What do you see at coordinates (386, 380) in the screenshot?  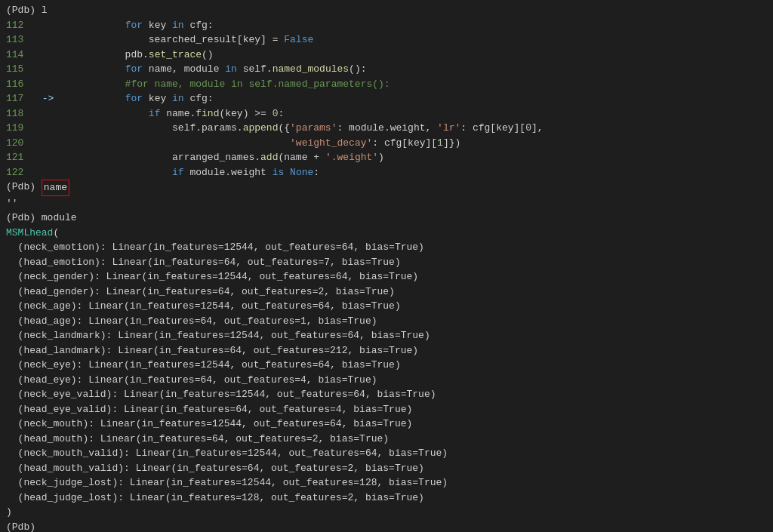 I see `module-head-eye: (head_eye): Linear(in_features=64, out_f…` at bounding box center [386, 380].